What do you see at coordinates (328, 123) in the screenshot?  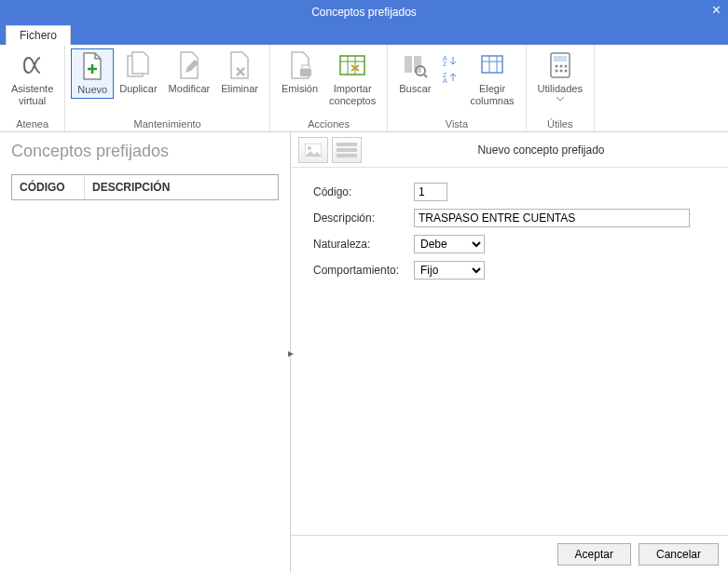 I see `group-label-acciones: Acciones` at bounding box center [328, 123].